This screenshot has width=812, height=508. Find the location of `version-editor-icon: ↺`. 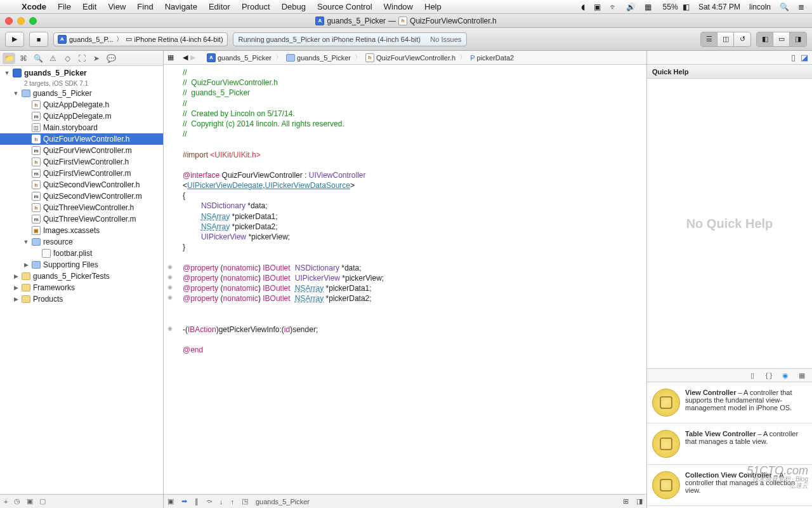

version-editor-icon: ↺ is located at coordinates (742, 39).